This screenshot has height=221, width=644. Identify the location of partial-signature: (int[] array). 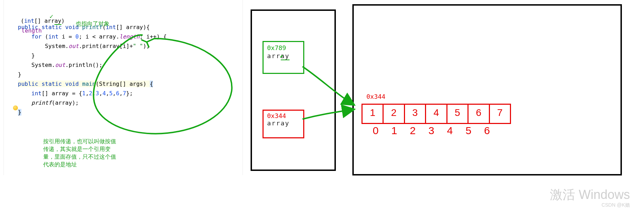
(43, 21).